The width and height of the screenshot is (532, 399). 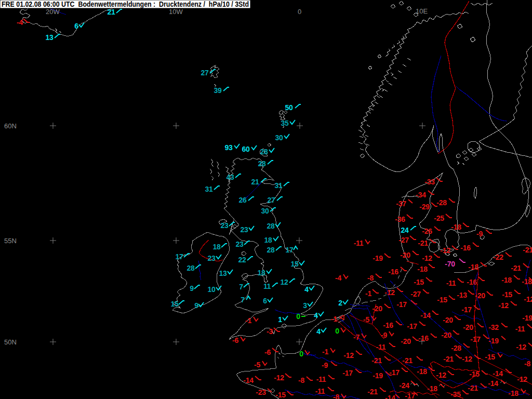 What do you see at coordinates (270, 331) in the screenshot?
I see `svg-text: -3` at bounding box center [270, 331].